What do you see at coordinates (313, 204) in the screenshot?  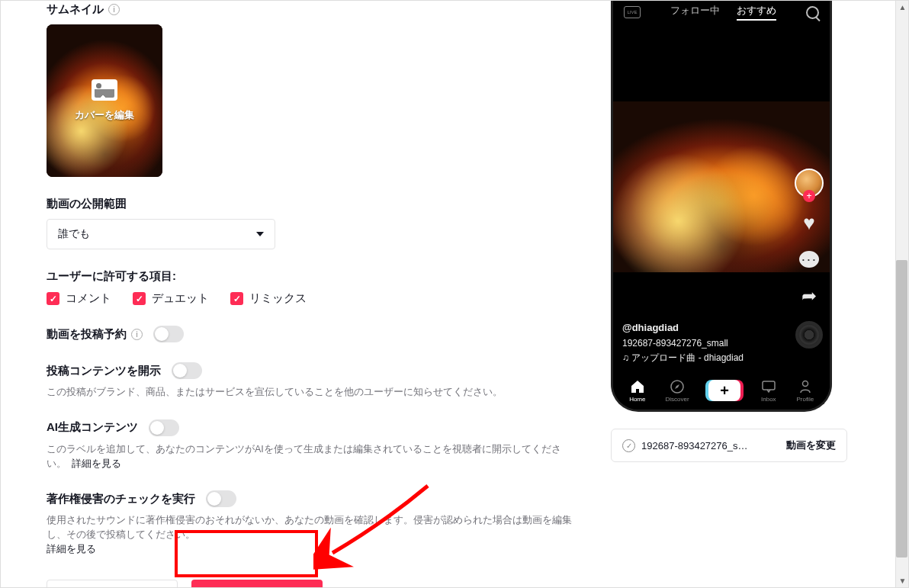 I see `visibility-label: 動画の公開範囲` at bounding box center [313, 204].